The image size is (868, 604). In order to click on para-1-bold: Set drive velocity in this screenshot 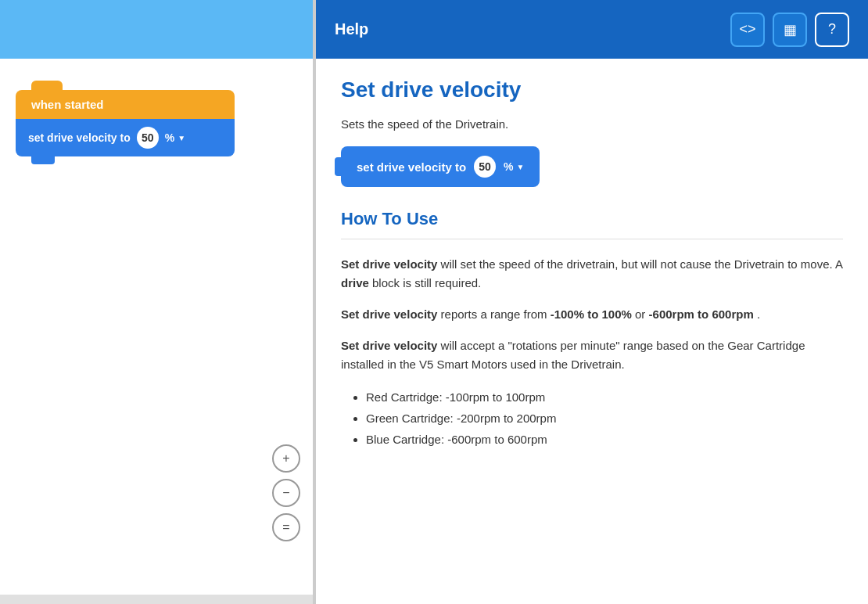, I will do `click(389, 264)`.